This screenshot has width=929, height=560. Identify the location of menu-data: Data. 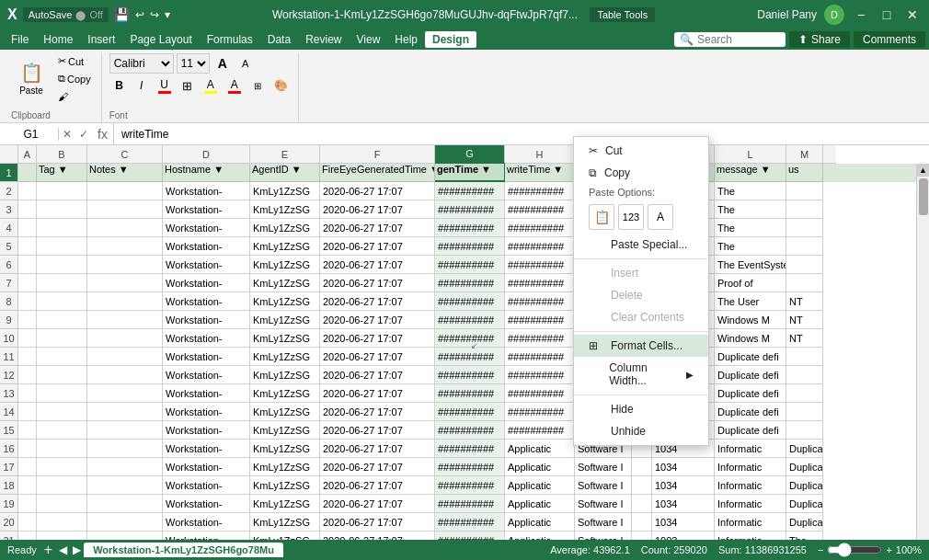
(280, 40).